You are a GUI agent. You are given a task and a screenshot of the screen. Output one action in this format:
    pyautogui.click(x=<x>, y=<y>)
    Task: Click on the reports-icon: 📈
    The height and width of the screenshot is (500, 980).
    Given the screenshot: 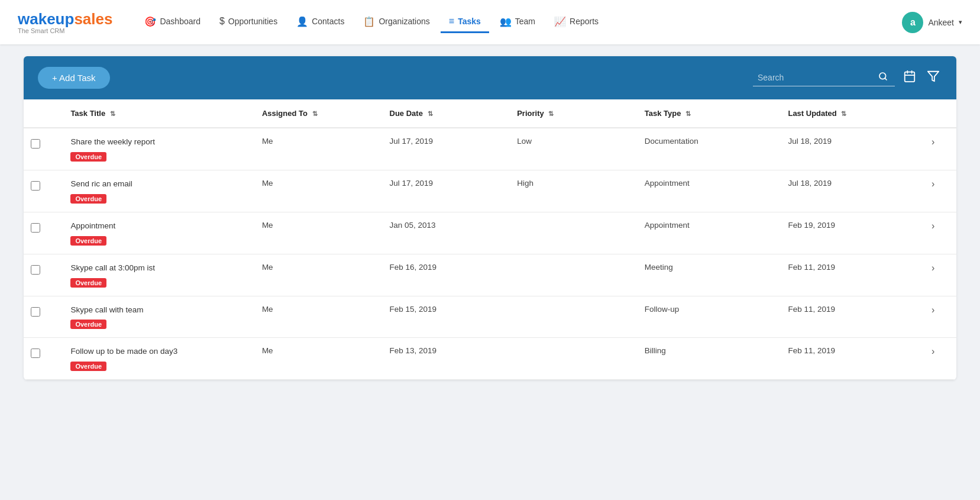 What is the action you would take?
    pyautogui.click(x=560, y=21)
    